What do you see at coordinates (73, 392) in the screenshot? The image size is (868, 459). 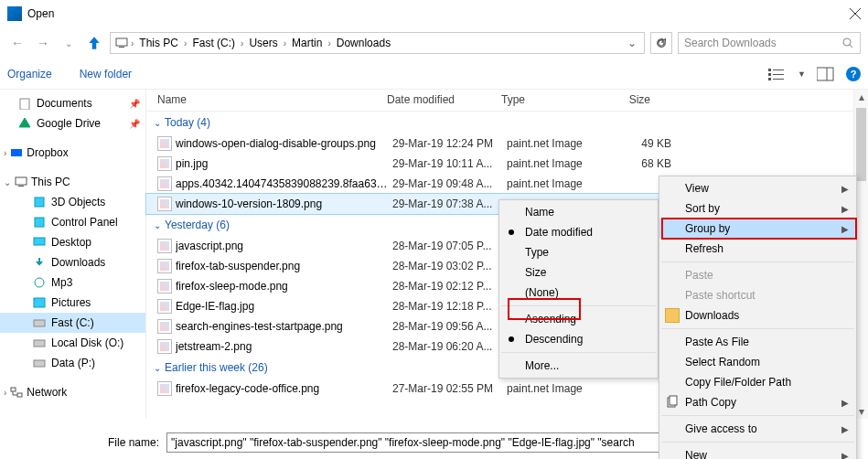 I see `tree-network: › Network` at bounding box center [73, 392].